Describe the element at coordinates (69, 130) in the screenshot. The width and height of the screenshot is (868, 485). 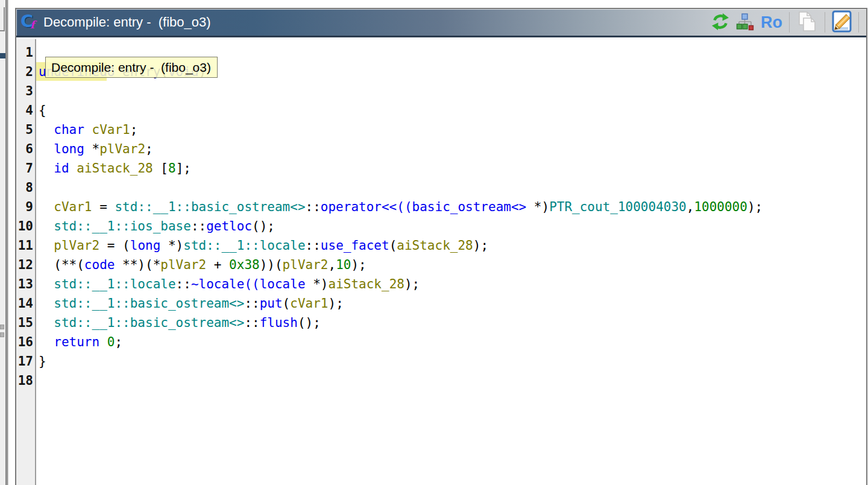
I see `code-token: char` at that location.